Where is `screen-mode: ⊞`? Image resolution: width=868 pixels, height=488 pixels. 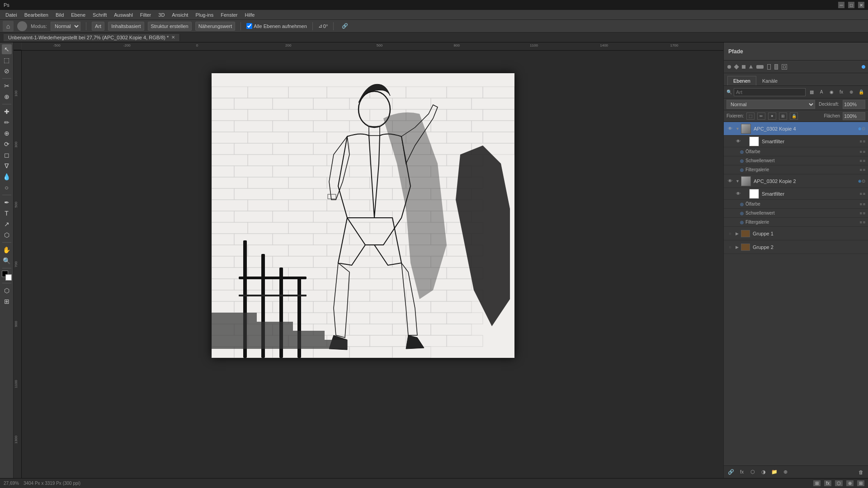
screen-mode: ⊞ is located at coordinates (7, 301).